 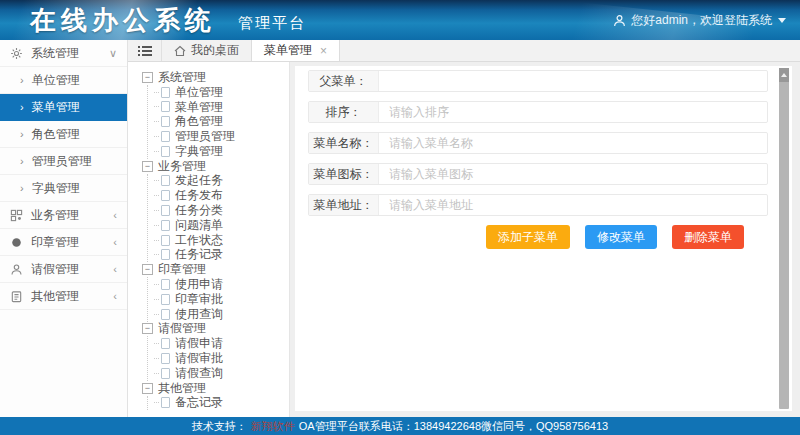 What do you see at coordinates (70, 54) in the screenshot?
I see `sidebar-item-label: 系统管理` at bounding box center [70, 54].